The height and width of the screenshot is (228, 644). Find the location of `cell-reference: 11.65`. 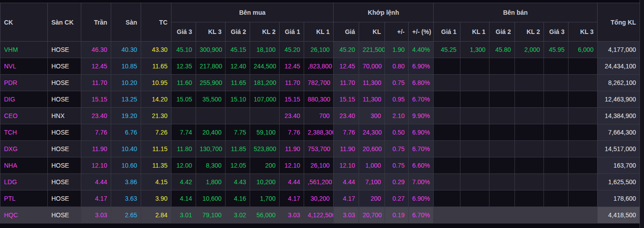

cell-reference: 11.65 is located at coordinates (156, 66).